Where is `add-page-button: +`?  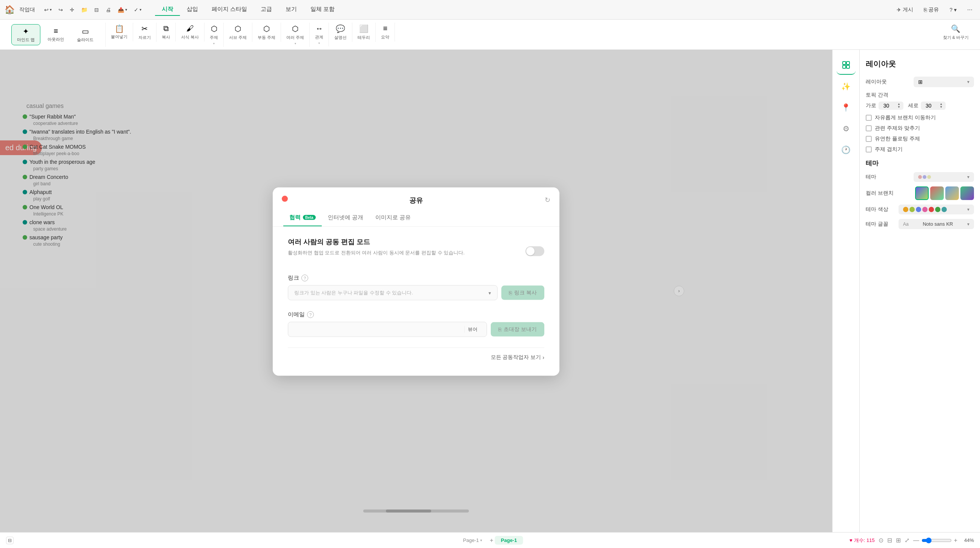 add-page-button: + is located at coordinates (492, 540).